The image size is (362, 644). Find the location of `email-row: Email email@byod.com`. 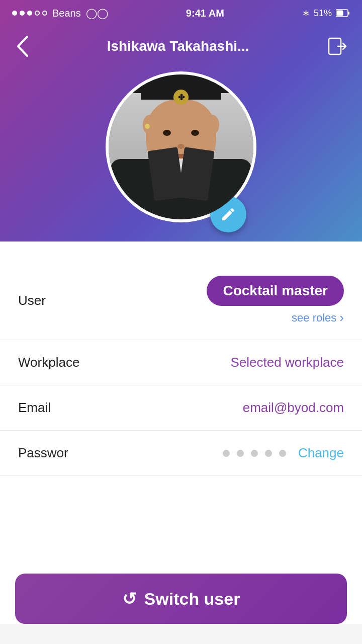

email-row: Email email@byod.com is located at coordinates (181, 408).